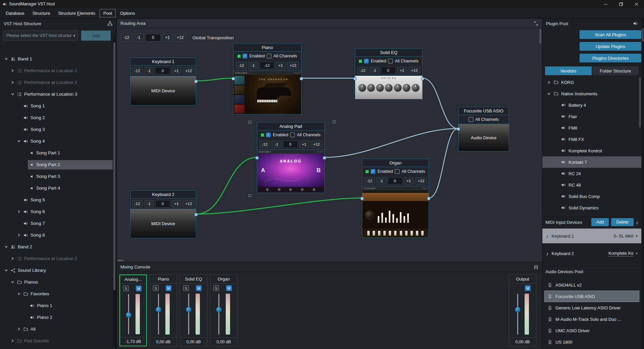  I want to click on tree-item-song-7: Song 7, so click(56, 223).